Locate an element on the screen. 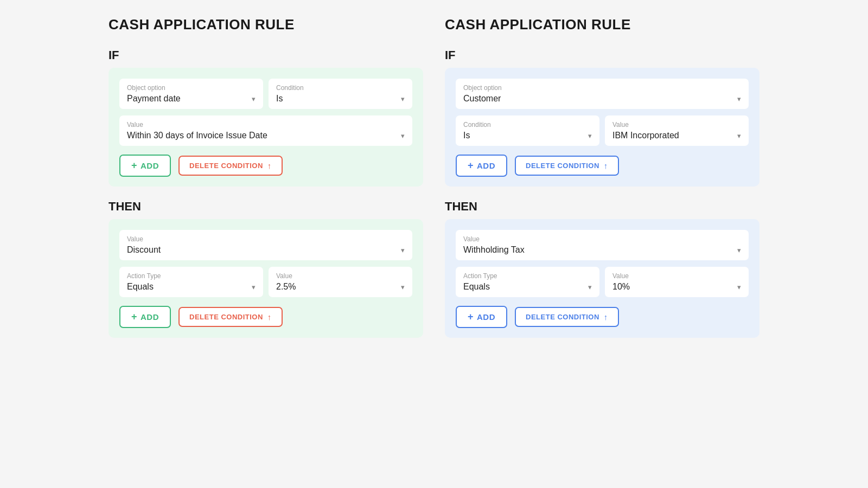 The image size is (868, 488). right-if-delete-button: DELETE CONDITION ↑ is located at coordinates (567, 166).